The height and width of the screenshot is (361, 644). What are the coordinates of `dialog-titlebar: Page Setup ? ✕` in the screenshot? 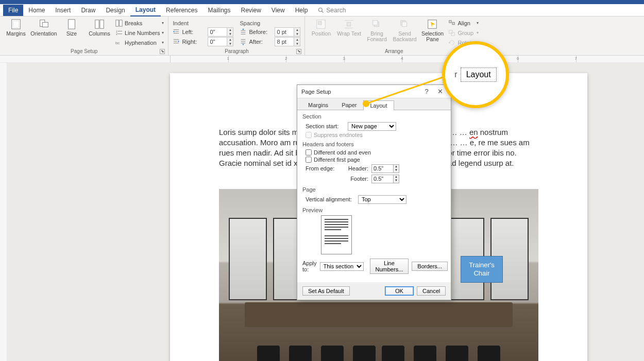 It's located at (374, 92).